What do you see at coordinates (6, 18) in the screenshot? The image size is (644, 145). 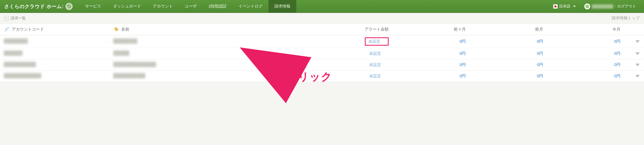 I see `list-icon` at bounding box center [6, 18].